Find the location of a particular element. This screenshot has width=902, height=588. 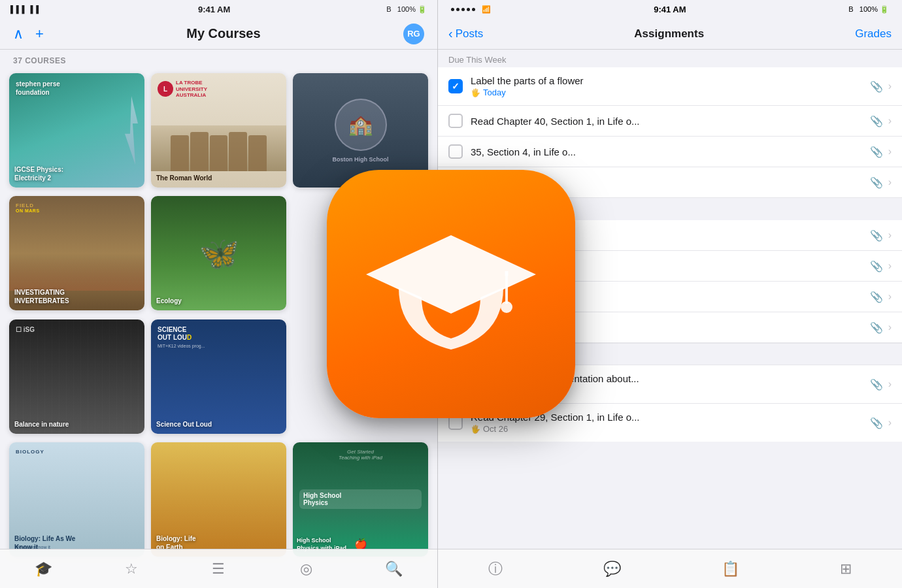

left-nav-bar: ∧ + My Courses RG is located at coordinates (218, 34).